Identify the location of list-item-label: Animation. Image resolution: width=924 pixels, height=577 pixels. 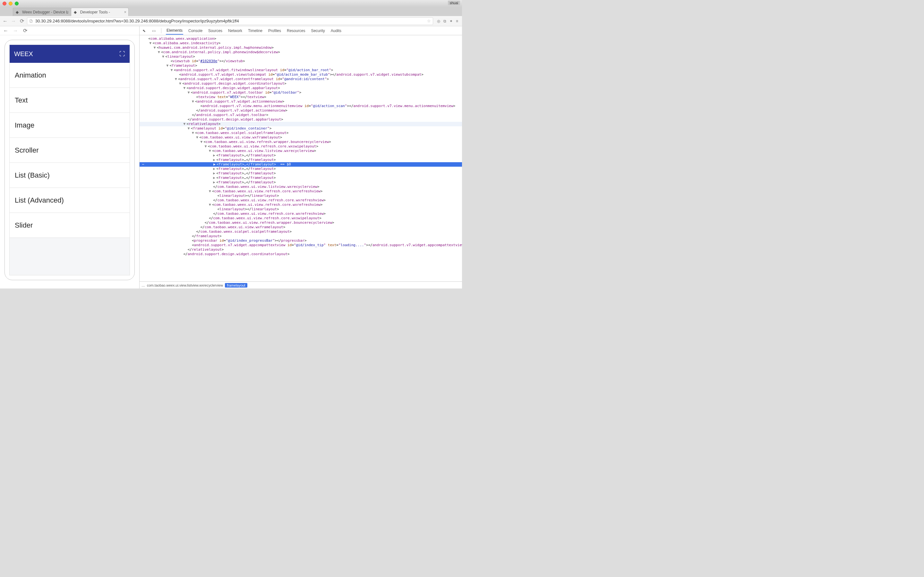
(31, 75).